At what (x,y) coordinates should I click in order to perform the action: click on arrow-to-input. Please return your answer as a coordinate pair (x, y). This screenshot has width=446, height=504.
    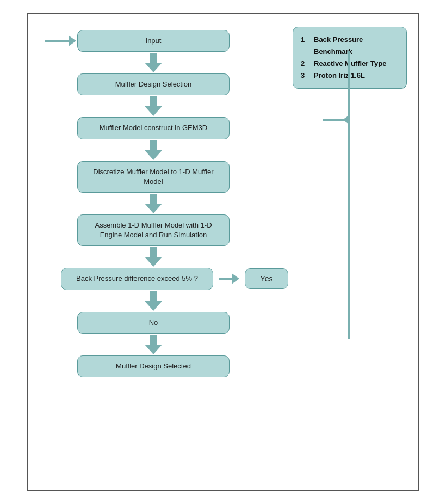
    Looking at the image, I should click on (61, 41).